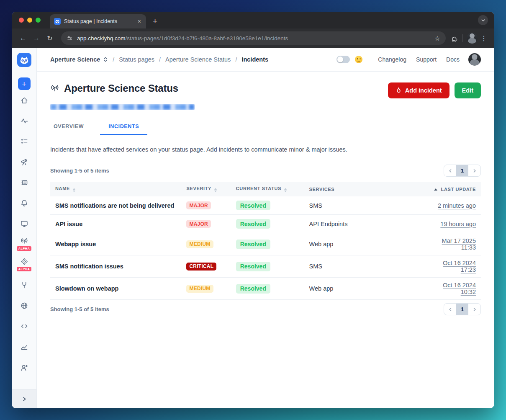 The width and height of the screenshot is (506, 420). Describe the element at coordinates (98, 21) in the screenshot. I see `browser-tab: Status page | Incidents ×` at that location.